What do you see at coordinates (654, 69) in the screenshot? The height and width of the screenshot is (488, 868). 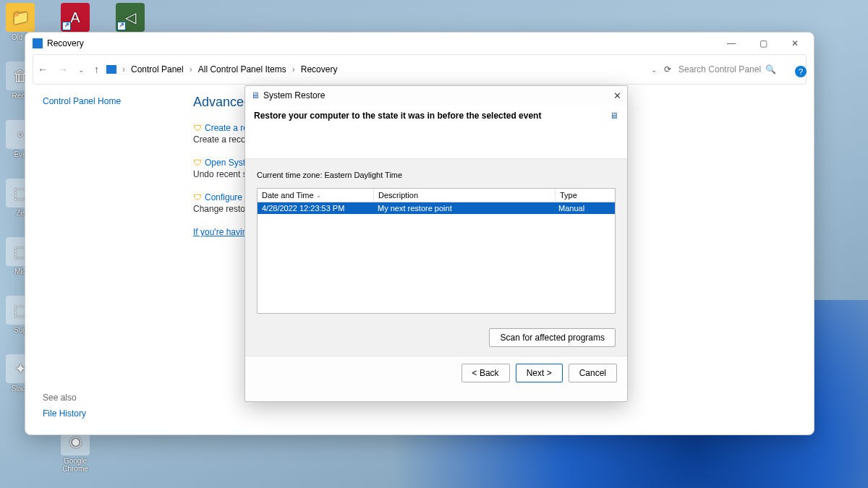 I see `address-chevron-icon: ⌄` at bounding box center [654, 69].